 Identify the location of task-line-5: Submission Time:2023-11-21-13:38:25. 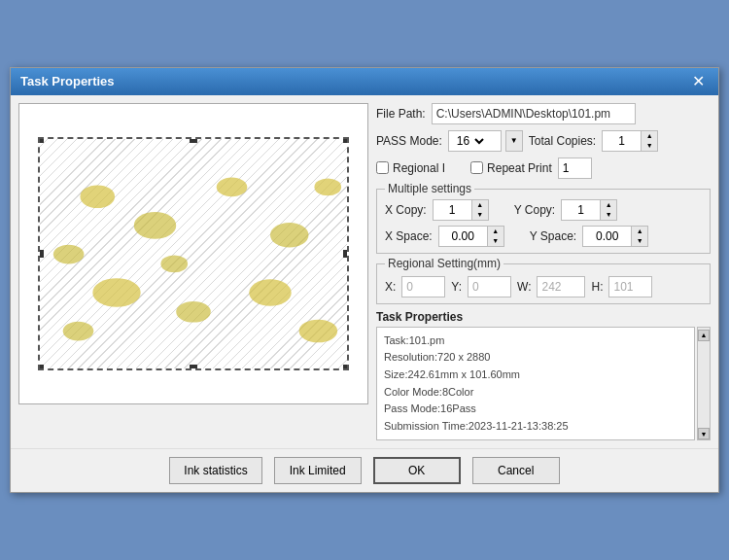
(536, 427).